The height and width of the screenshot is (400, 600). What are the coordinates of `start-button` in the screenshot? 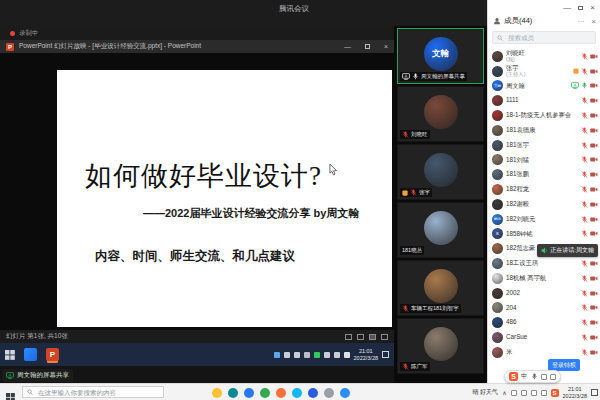 It's located at (10, 355).